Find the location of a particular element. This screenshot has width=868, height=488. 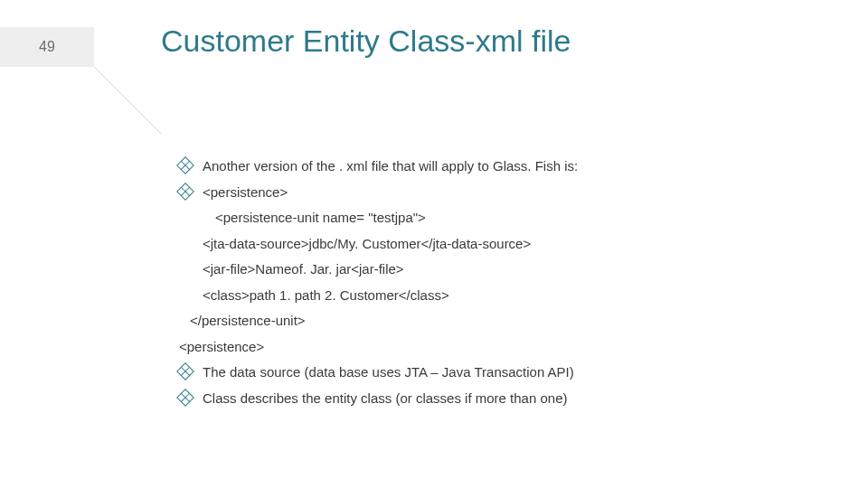

bullet-item: Class describes the entity class (or cla… is located at coordinates (496, 399).